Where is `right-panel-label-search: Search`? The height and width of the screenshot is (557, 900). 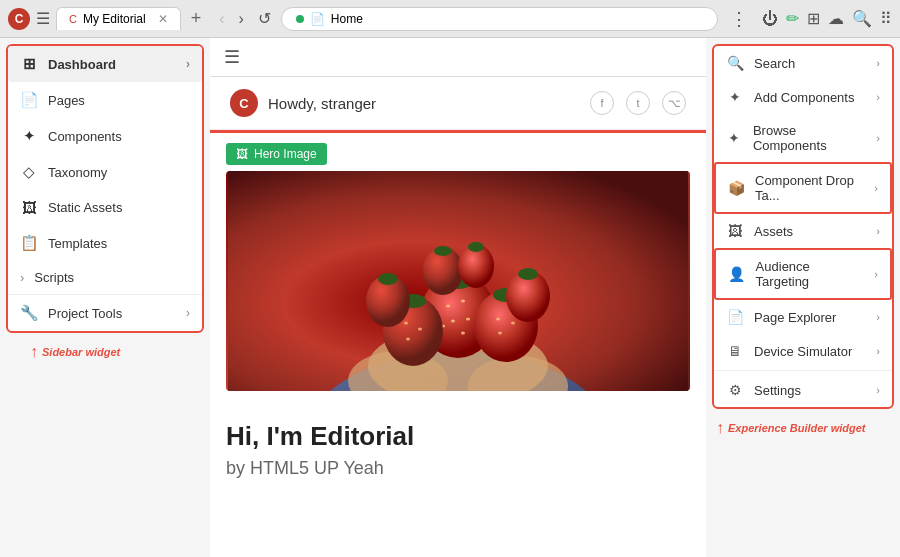
right-panel-label-search: Search is located at coordinates (774, 64).